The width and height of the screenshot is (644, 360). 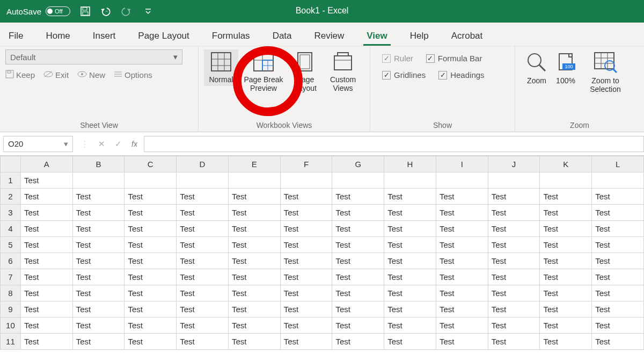 What do you see at coordinates (305, 72) in the screenshot?
I see `page-layout-button: Page Layout` at bounding box center [305, 72].